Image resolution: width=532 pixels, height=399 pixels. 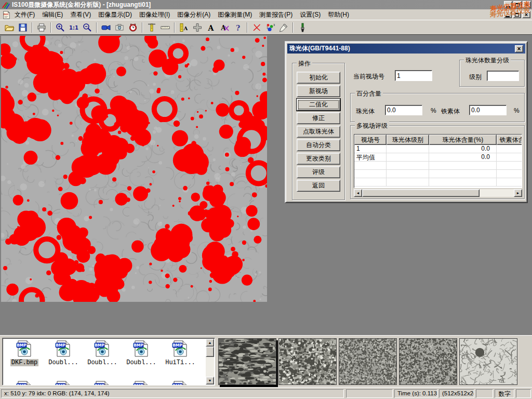 What do you see at coordinates (358, 193) in the screenshot?
I see `scroll-left-arrow: ◄` at bounding box center [358, 193].